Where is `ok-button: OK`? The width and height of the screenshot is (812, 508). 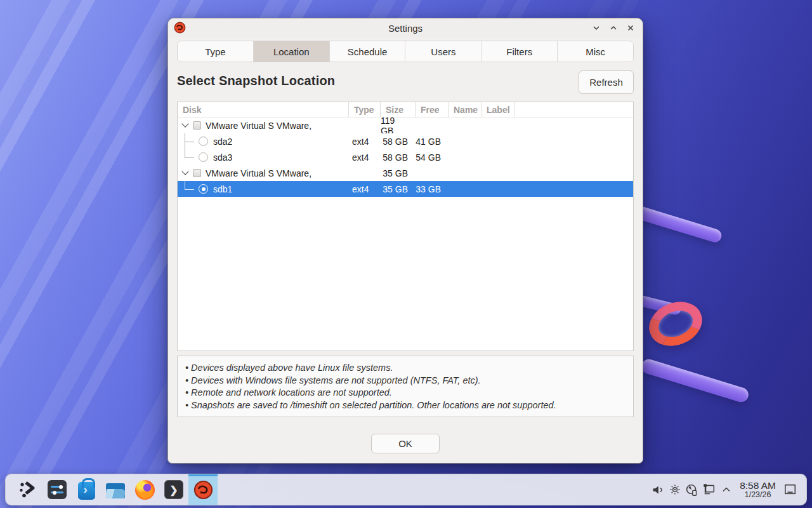
ok-button: OK is located at coordinates (405, 443).